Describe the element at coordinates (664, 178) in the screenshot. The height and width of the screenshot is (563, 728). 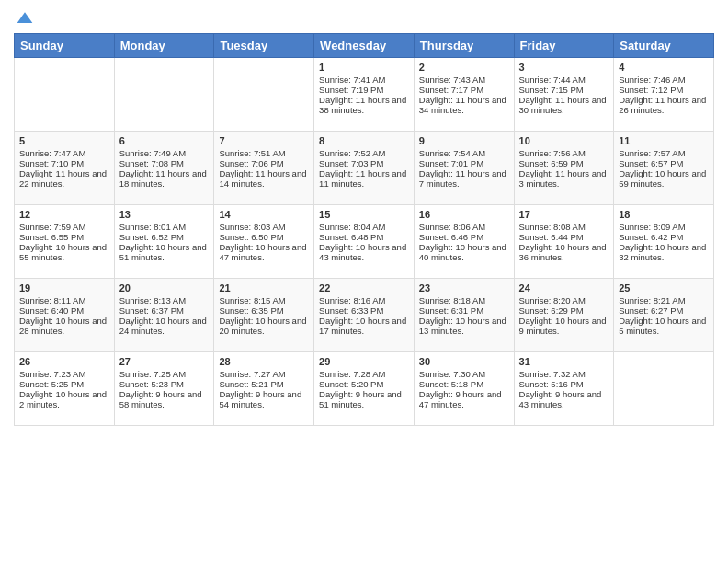
I see `daylight-text: Daylight: 10 hours and 59 minutes.` at that location.